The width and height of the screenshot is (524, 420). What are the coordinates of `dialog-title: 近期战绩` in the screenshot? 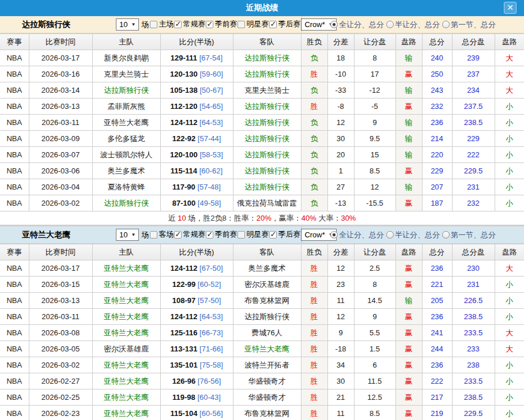 It's located at (262, 8).